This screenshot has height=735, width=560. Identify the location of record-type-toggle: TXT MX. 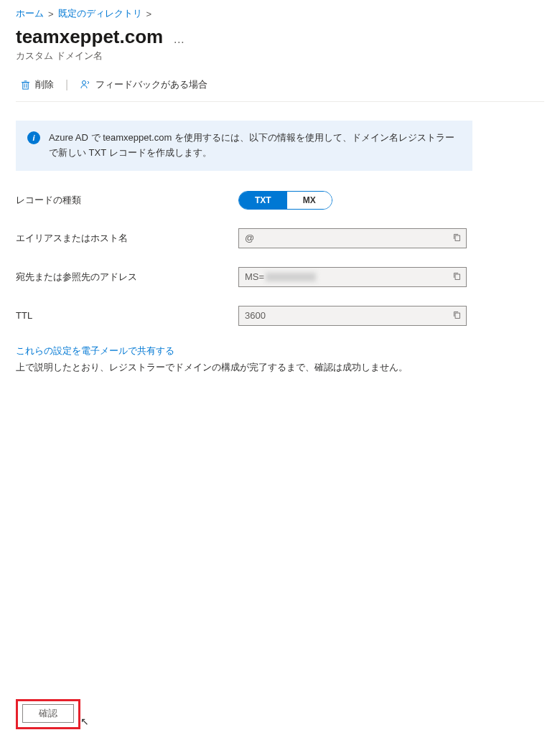
(286, 200).